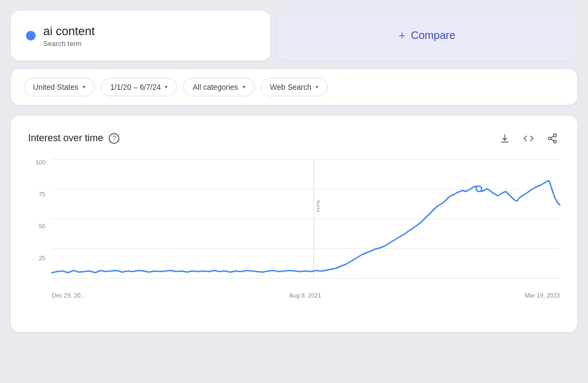 This screenshot has height=383, width=588. I want to click on search-type-chevron: ▾, so click(317, 87).